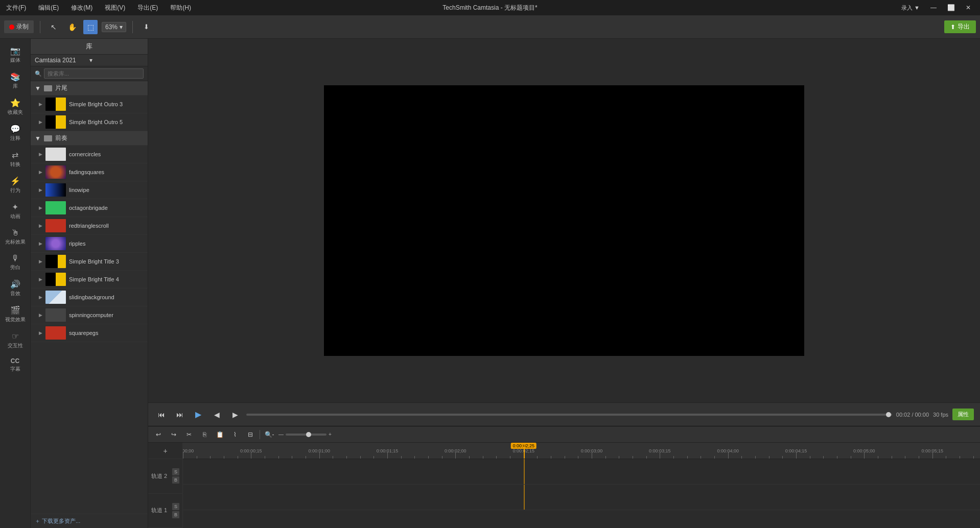 The height and width of the screenshot is (528, 980). What do you see at coordinates (15, 55) in the screenshot?
I see `sidebar-item-media: 📷 媒体` at bounding box center [15, 55].